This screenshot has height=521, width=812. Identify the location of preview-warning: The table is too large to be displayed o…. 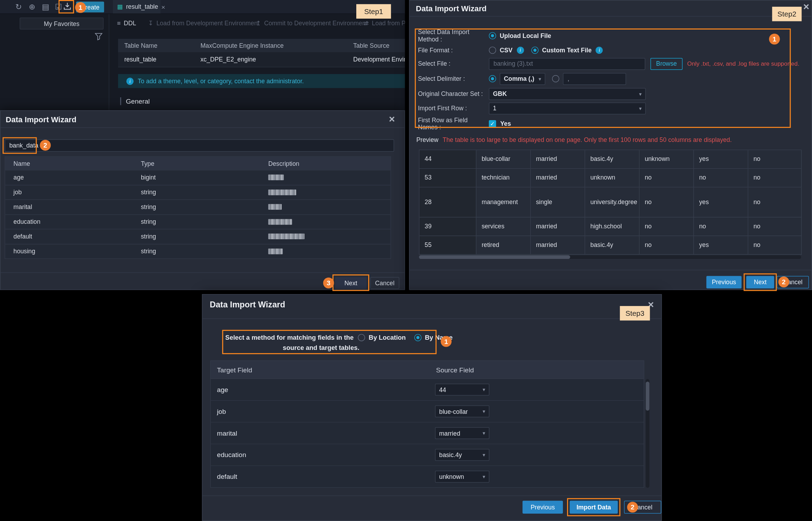
(587, 140).